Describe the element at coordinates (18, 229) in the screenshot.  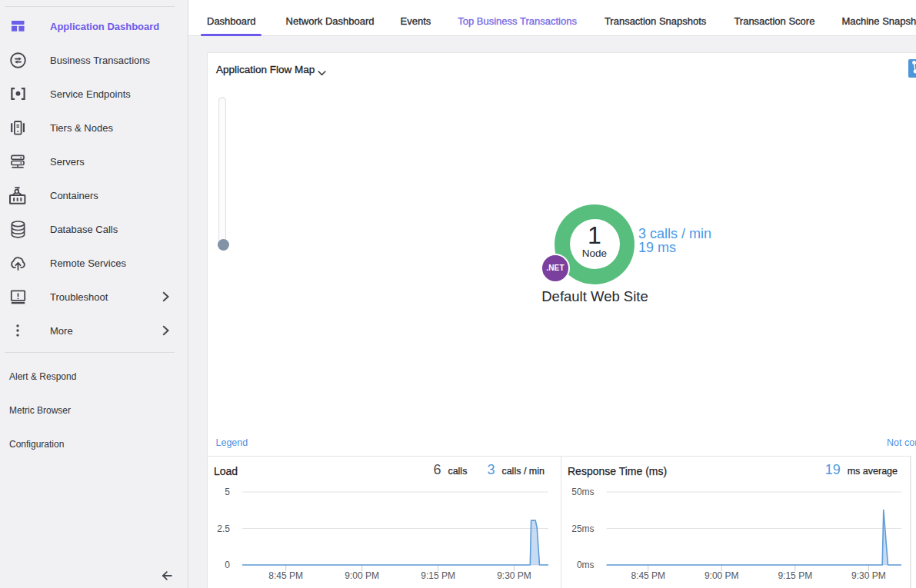
I see `database-calls-icon` at that location.